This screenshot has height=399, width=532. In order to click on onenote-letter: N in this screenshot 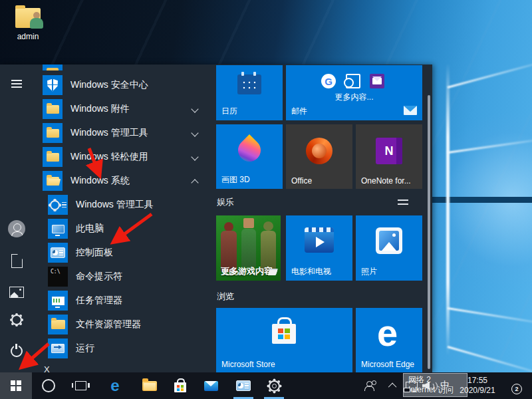, I will do `click(390, 152)`.